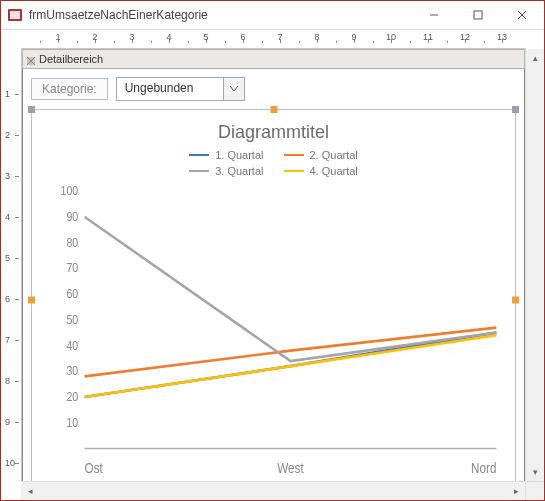 This screenshot has width=545, height=501. I want to click on hscroll-track, so click(273, 491).